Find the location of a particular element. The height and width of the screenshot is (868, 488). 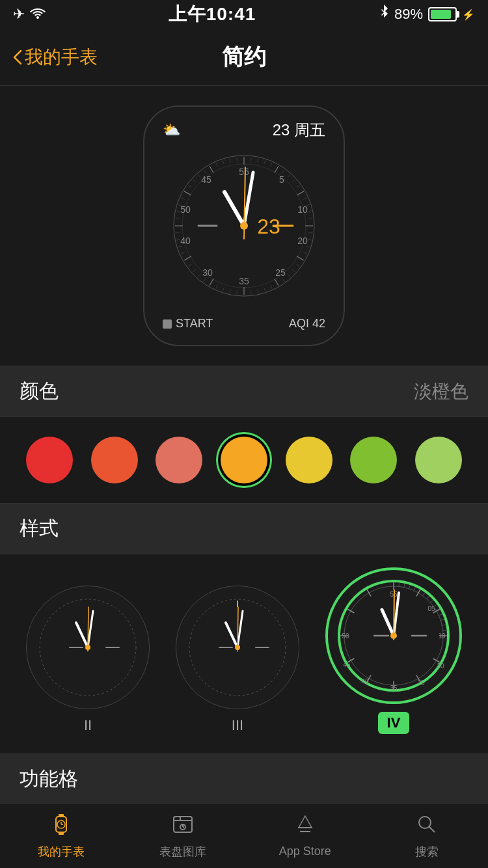

color-yellow-green is located at coordinates (373, 460).